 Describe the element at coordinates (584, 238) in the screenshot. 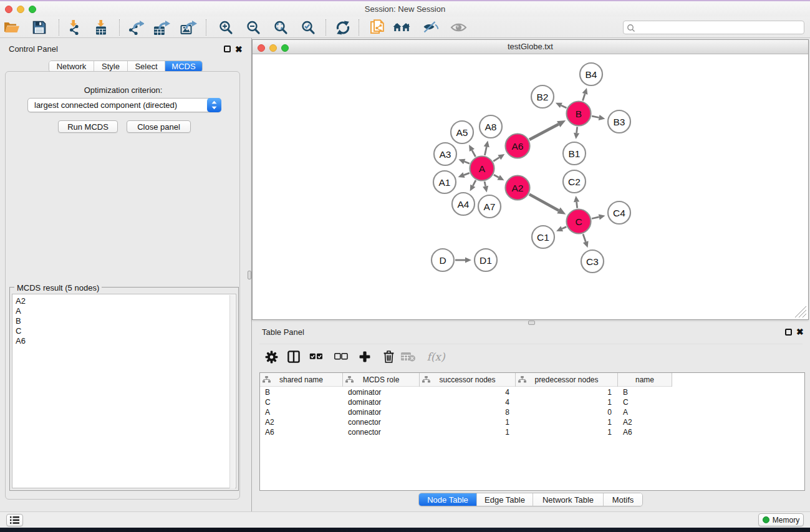

I see `edge-C-C3` at that location.